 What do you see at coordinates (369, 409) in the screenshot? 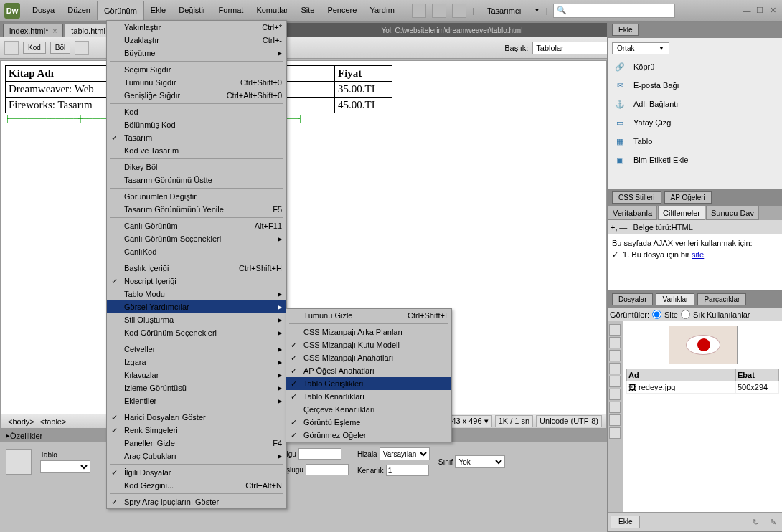
I see `submenu-item: Çerçeve Kenarlıkları` at bounding box center [369, 409].